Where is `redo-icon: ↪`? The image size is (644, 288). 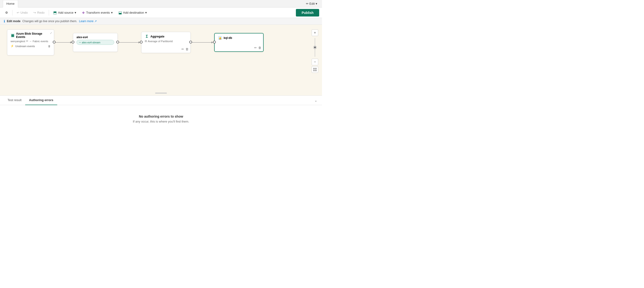
redo-icon: ↪ is located at coordinates (35, 13).